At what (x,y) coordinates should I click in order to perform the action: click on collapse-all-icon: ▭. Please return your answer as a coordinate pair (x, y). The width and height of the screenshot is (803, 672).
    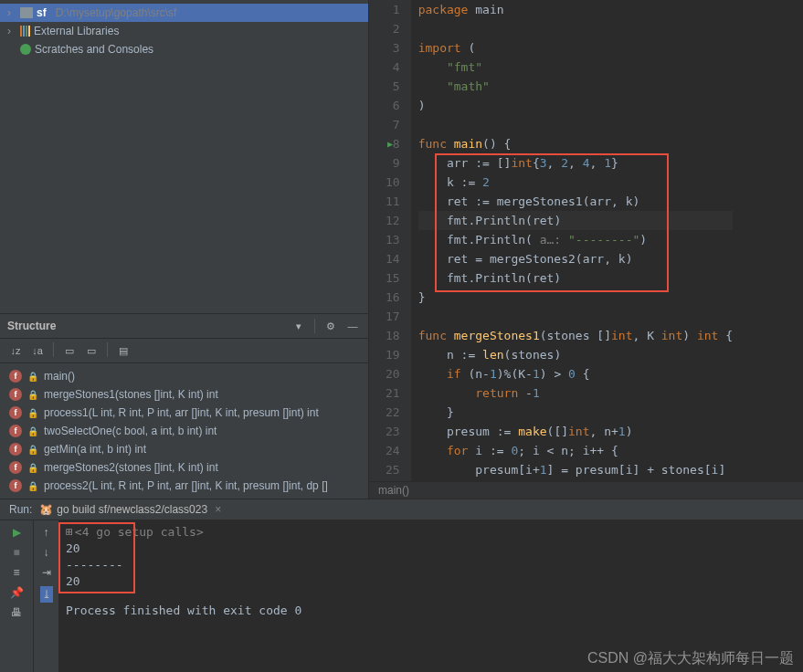
    Looking at the image, I should click on (91, 351).